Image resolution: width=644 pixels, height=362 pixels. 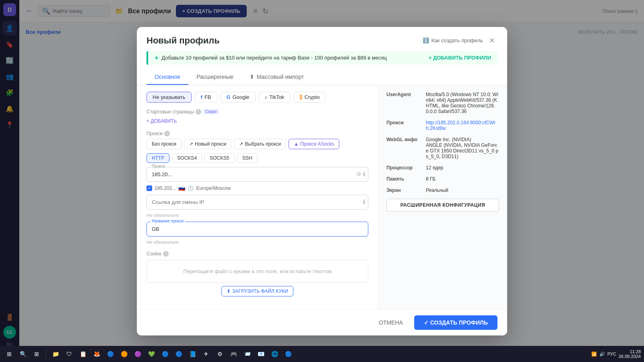 What do you see at coordinates (247, 354) in the screenshot?
I see `taskbar-app9: 📨` at bounding box center [247, 354].